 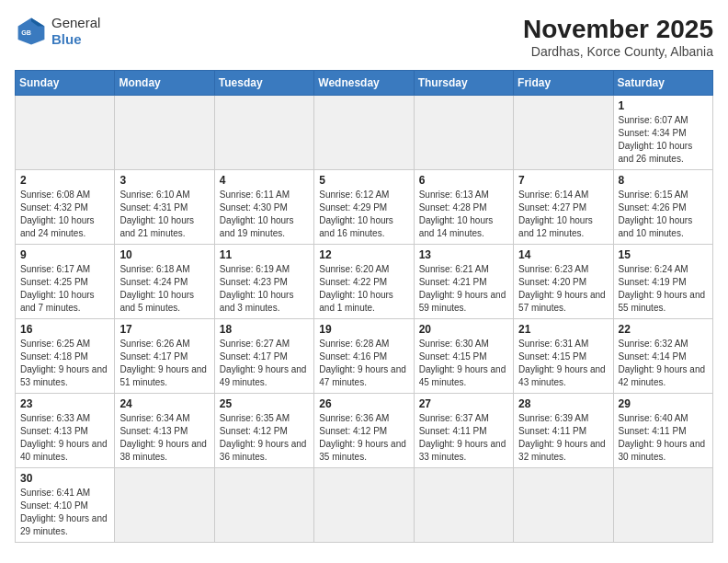 What do you see at coordinates (618, 52) in the screenshot?
I see `location-subtitle: Dardhas, Korce County, Albania` at bounding box center [618, 52].